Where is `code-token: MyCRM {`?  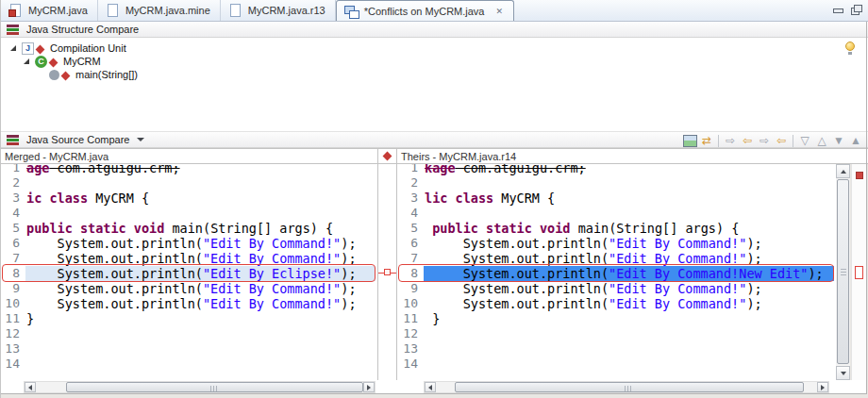 code-token: MyCRM { is located at coordinates (119, 198).